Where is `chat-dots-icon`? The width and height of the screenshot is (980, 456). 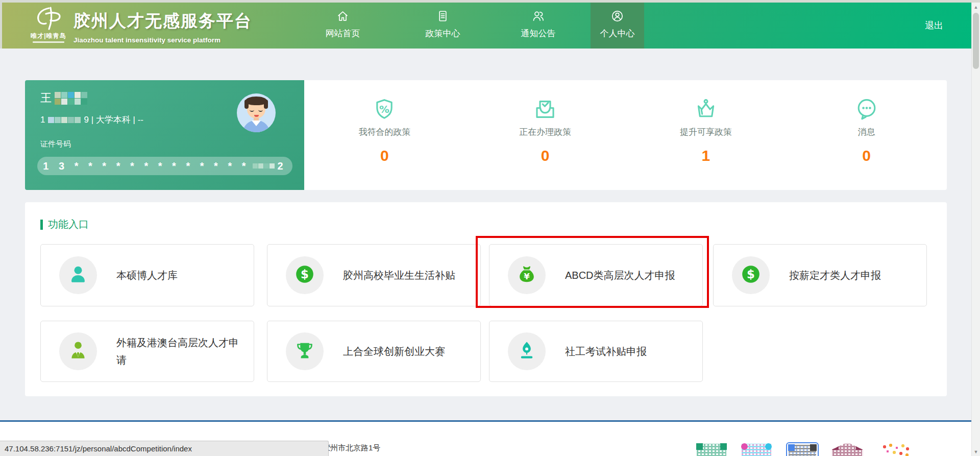
chat-dots-icon is located at coordinates (867, 109).